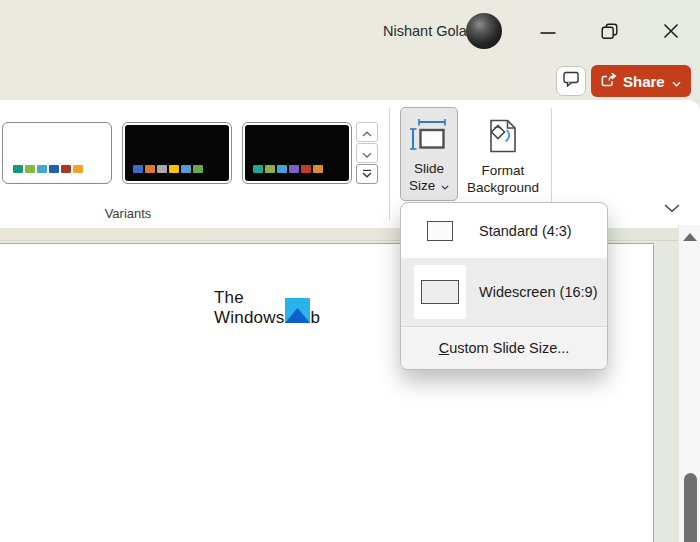 The height and width of the screenshot is (542, 700). I want to click on slide-size-label-line2: Size, so click(429, 186).